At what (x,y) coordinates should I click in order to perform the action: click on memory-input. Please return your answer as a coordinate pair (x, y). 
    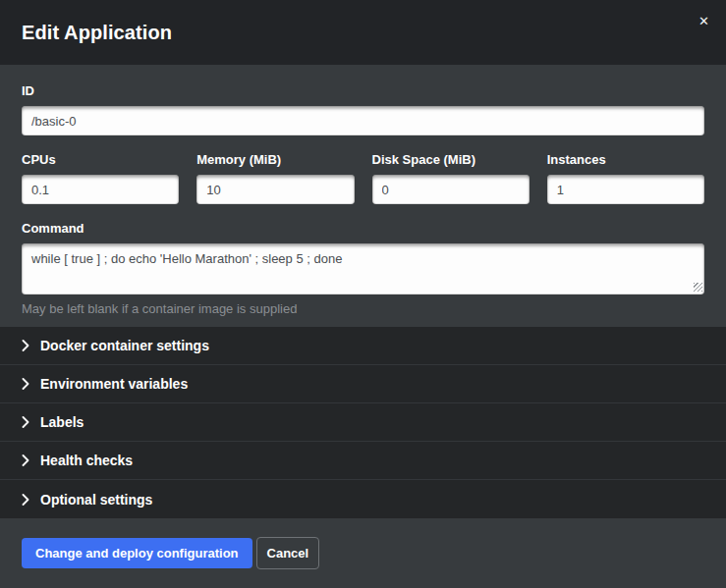
    Looking at the image, I should click on (275, 189).